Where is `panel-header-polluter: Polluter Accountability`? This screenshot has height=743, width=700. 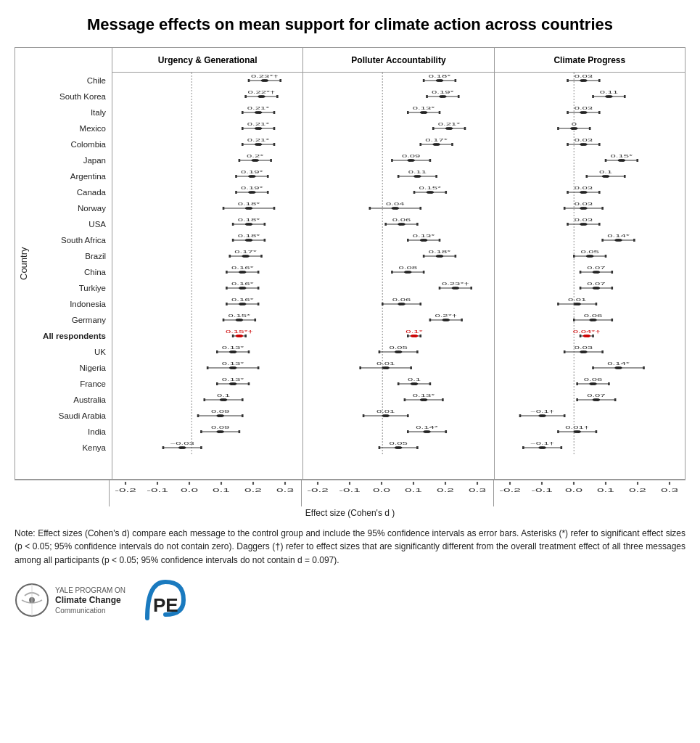 panel-header-polluter: Polluter Accountability is located at coordinates (398, 60).